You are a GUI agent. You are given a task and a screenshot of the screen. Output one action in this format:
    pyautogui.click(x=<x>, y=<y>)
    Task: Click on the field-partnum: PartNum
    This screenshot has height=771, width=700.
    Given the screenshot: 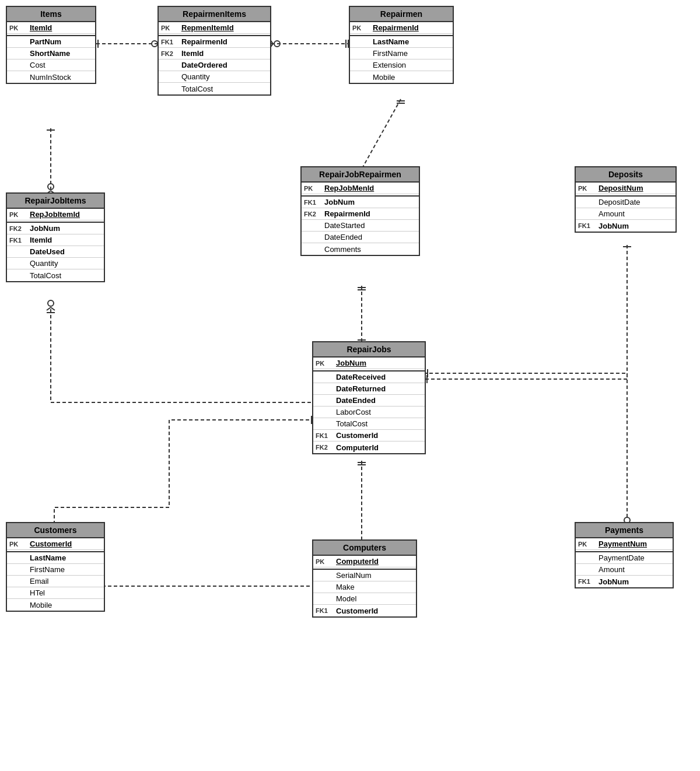 What is the action you would take?
    pyautogui.click(x=46, y=42)
    